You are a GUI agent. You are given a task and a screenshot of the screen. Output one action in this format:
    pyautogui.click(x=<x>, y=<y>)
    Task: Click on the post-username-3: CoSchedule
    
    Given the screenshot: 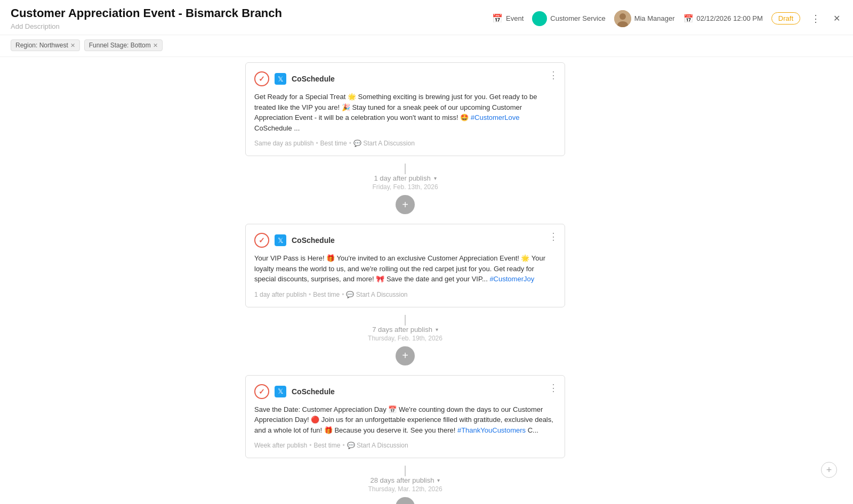 What is the action you would take?
    pyautogui.click(x=313, y=392)
    